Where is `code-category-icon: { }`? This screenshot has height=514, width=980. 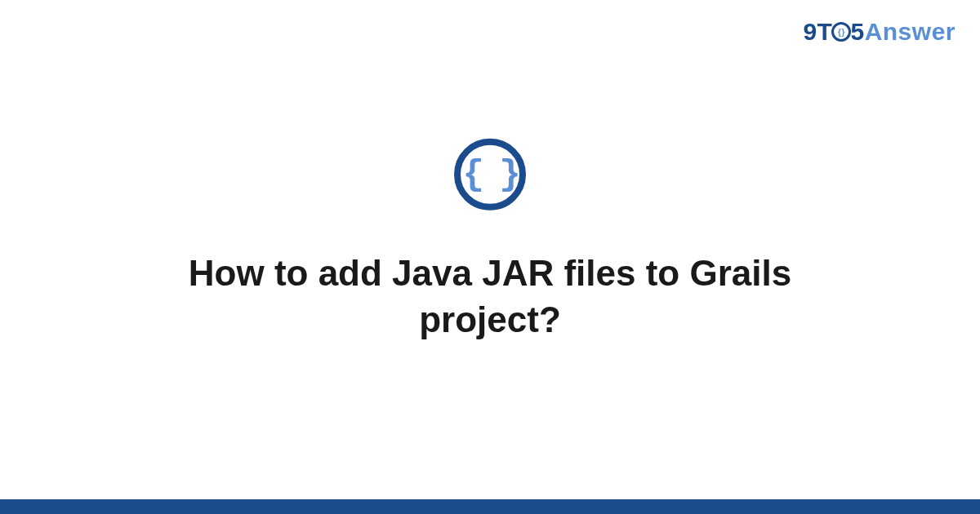
code-category-icon: { } is located at coordinates (490, 175).